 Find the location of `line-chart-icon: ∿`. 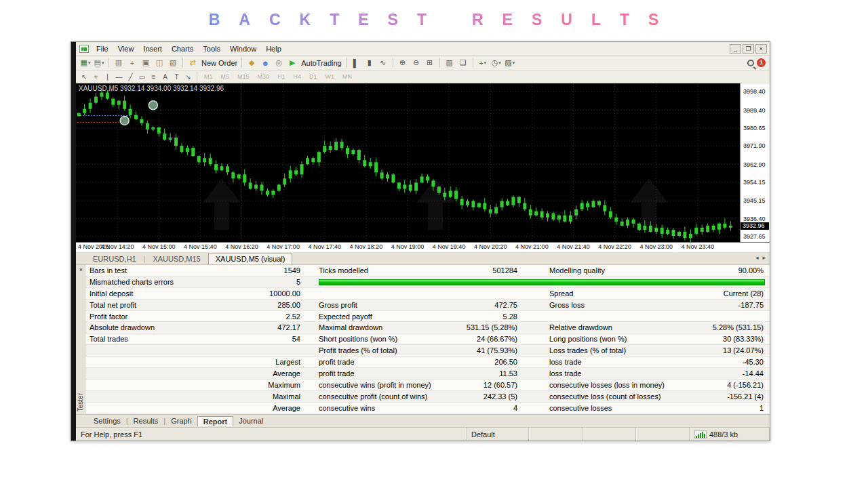

line-chart-icon: ∿ is located at coordinates (383, 62).